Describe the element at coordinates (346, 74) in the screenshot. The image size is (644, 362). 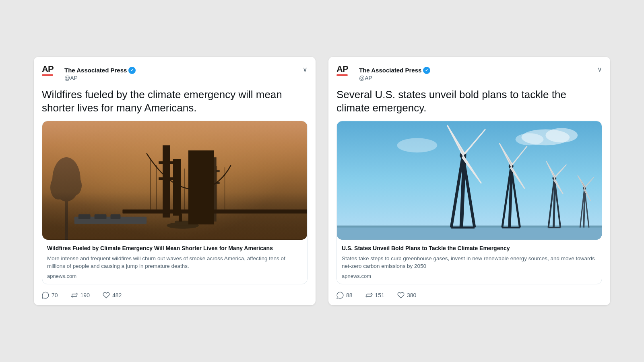
I see `ap-logo-2: AP` at that location.